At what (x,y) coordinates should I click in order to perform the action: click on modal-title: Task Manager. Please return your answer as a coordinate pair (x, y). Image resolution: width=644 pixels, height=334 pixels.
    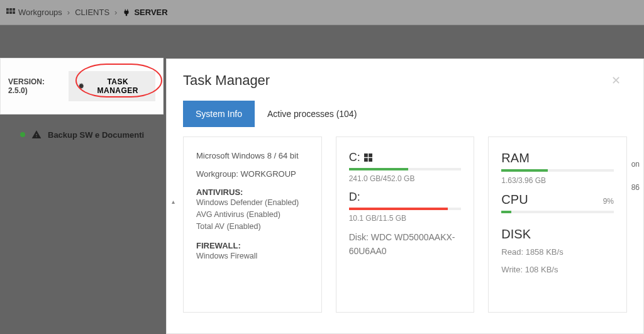
    Looking at the image, I should click on (226, 81).